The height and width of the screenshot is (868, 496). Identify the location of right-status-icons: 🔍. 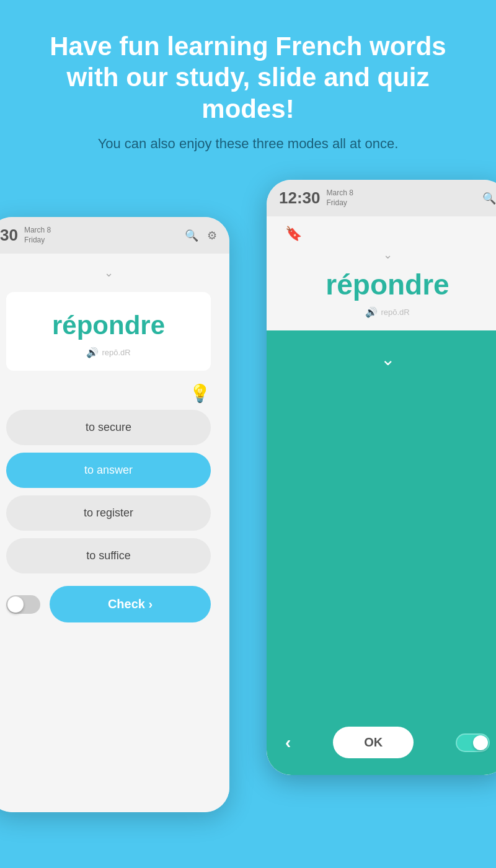
(489, 198).